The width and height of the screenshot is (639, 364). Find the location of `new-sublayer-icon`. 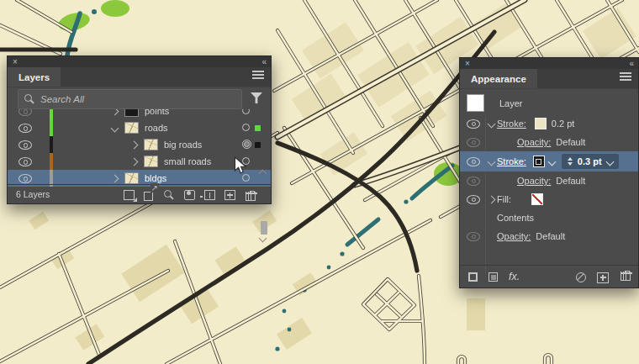

new-sublayer-icon is located at coordinates (210, 194).